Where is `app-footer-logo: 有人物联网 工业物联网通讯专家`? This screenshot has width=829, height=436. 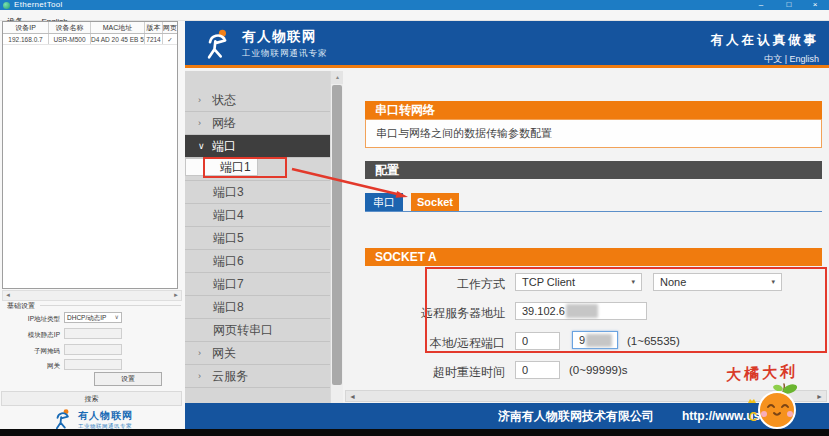 app-footer-logo: 有人物联网 工业物联网通讯专家 is located at coordinates (92, 419).